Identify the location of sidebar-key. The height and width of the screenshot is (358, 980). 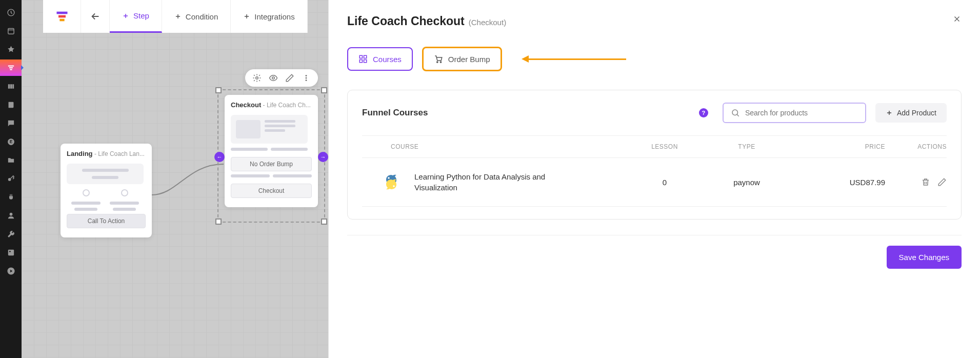
(11, 178).